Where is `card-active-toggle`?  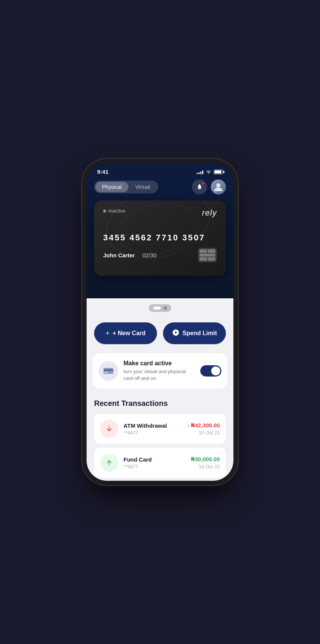
card-active-toggle is located at coordinates (211, 371).